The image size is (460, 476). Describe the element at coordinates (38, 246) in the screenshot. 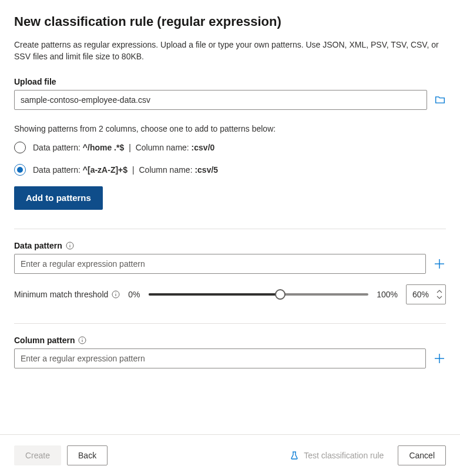

I see `data-pattern-label-text: Data pattern` at that location.